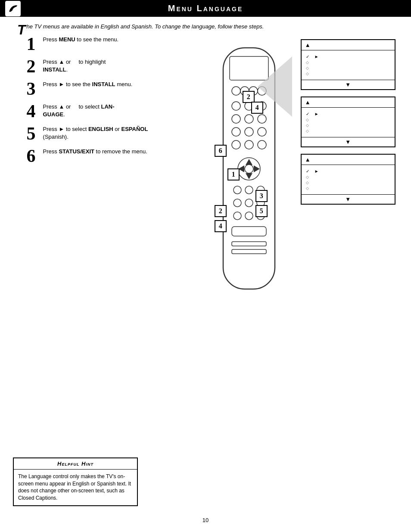 The height and width of the screenshot is (532, 411). Describe the element at coordinates (13, 9) in the screenshot. I see `header-icon` at that location.